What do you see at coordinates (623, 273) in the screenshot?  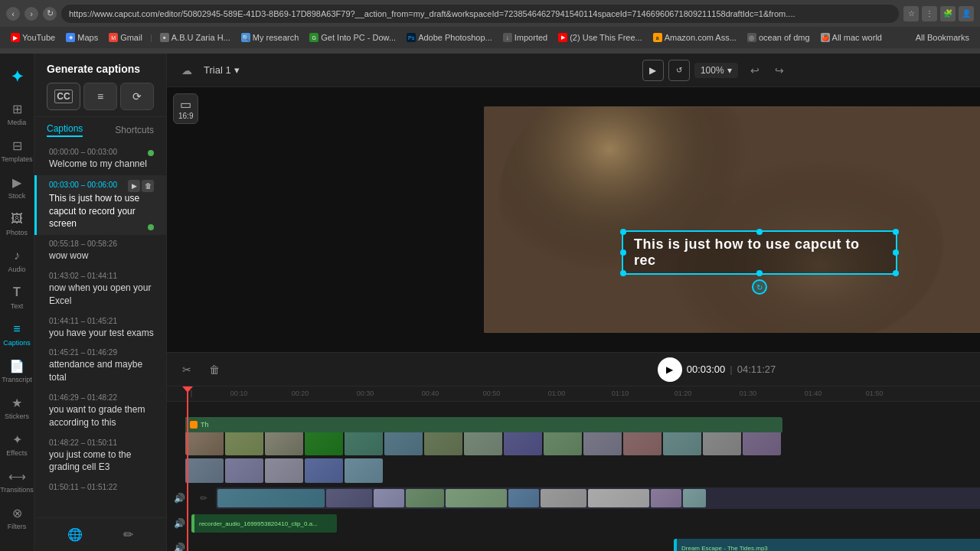 I see `resize-handle-bl` at bounding box center [623, 273].